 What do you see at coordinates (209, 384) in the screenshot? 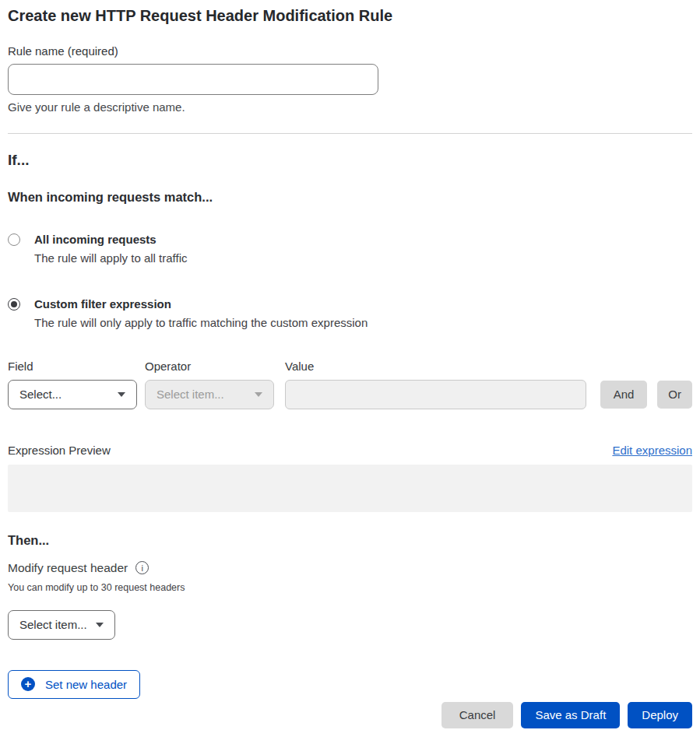
I see `operator-column: Operator Select item...` at bounding box center [209, 384].